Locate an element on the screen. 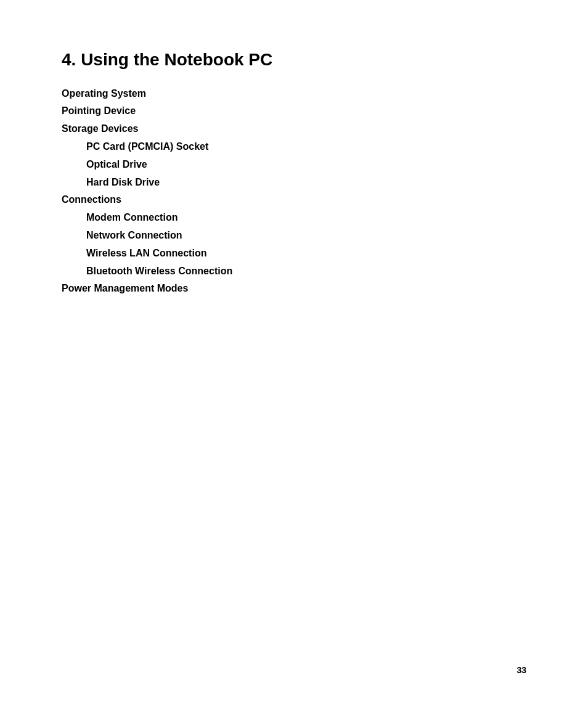 The height and width of the screenshot is (712, 588). toc-item-pointing-device: Pointing Device is located at coordinates (294, 111).